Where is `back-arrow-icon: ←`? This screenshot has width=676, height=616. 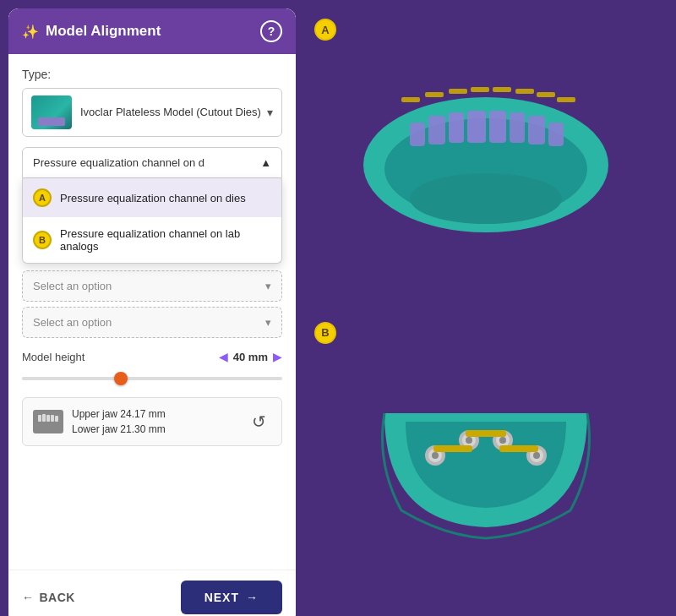
back-arrow-icon: ← is located at coordinates (29, 597).